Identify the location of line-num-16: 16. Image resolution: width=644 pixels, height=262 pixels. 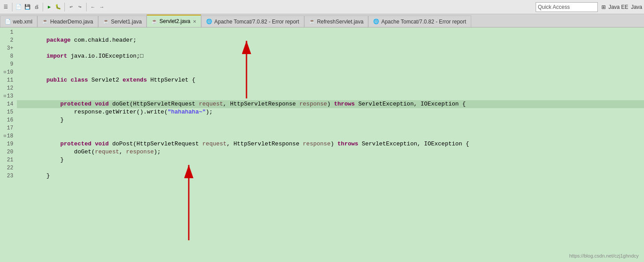
(8, 120).